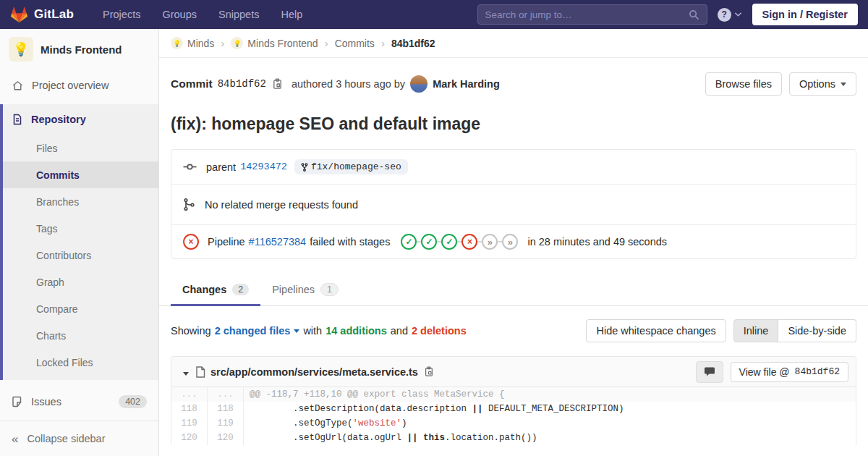  Describe the element at coordinates (263, 166) in the screenshot. I see `parent-sha-link: 14293472` at that location.